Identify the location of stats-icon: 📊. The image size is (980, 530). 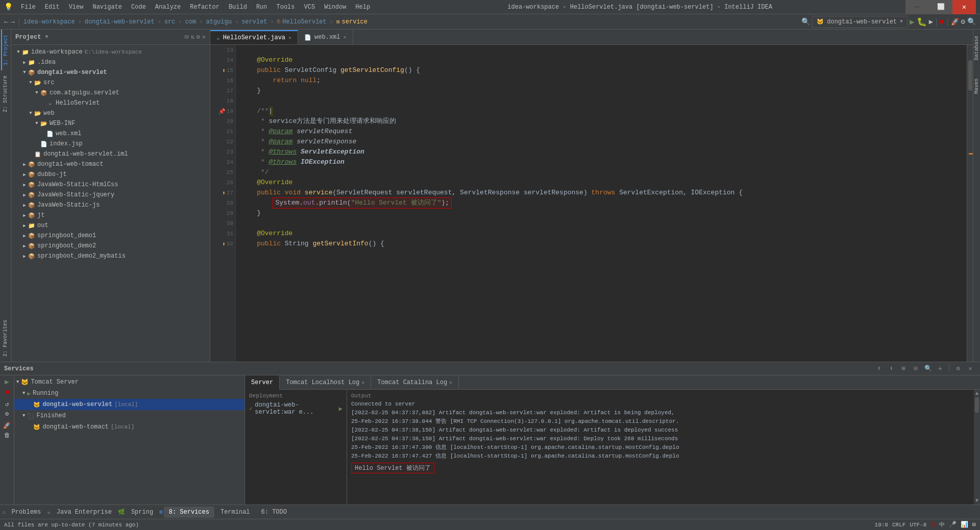
(965, 524).